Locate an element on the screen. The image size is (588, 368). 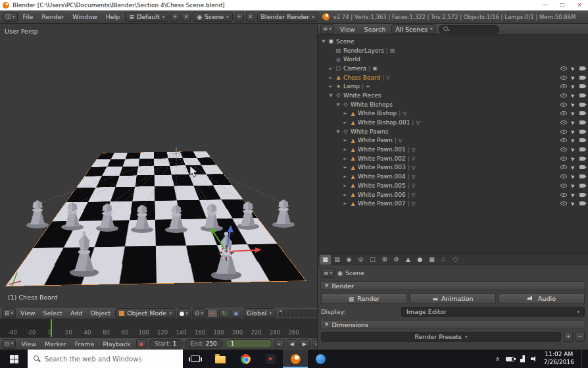
properties-tab-texture: ▩ is located at coordinates (431, 259).